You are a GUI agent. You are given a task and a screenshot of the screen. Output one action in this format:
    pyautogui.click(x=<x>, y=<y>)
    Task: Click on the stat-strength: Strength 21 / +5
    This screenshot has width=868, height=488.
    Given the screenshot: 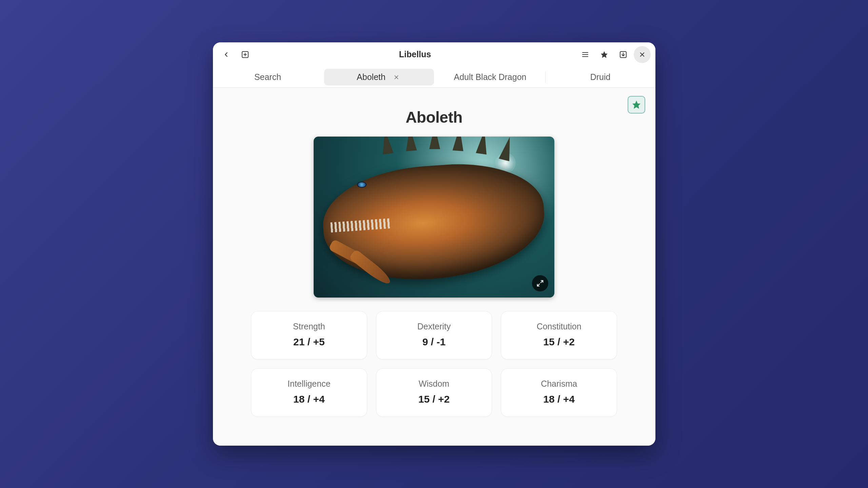 What is the action you would take?
    pyautogui.click(x=309, y=336)
    